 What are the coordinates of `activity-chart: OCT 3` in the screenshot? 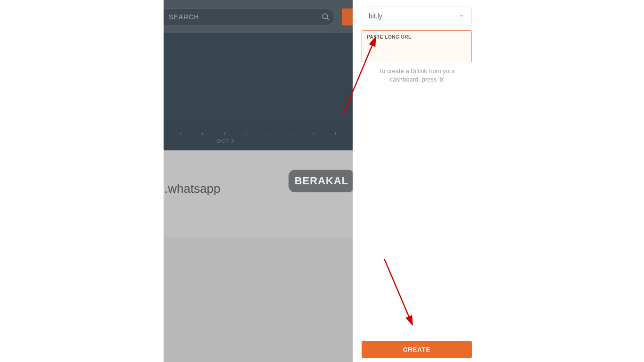 It's located at (258, 91).